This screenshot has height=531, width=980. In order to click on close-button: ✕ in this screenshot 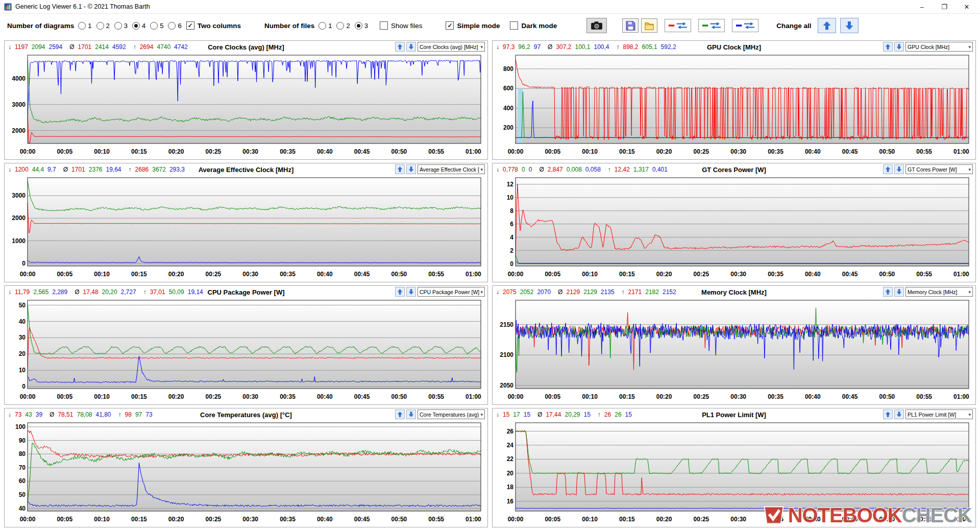, I will do `click(967, 7)`.